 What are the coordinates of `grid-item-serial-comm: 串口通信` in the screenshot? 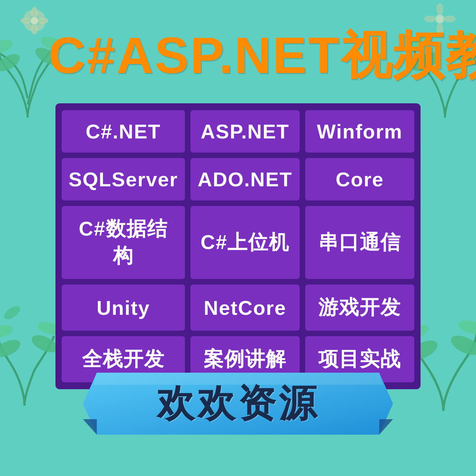 It's located at (360, 242).